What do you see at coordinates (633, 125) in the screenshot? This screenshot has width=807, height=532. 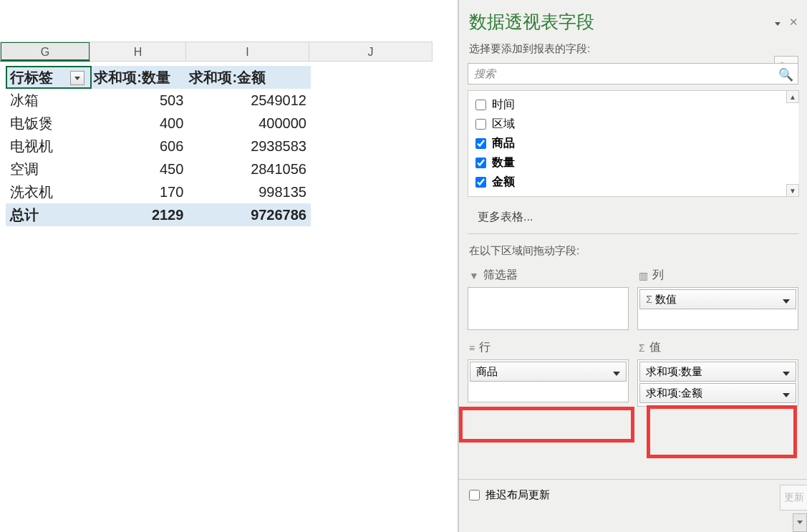 I see `field-item-region: 区域` at bounding box center [633, 125].